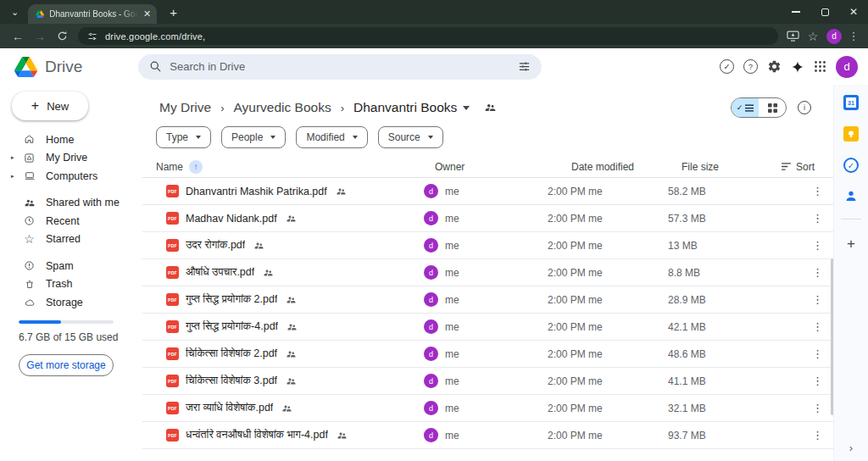  Describe the element at coordinates (25, 67) in the screenshot. I see `drive-logo-icon` at that location.